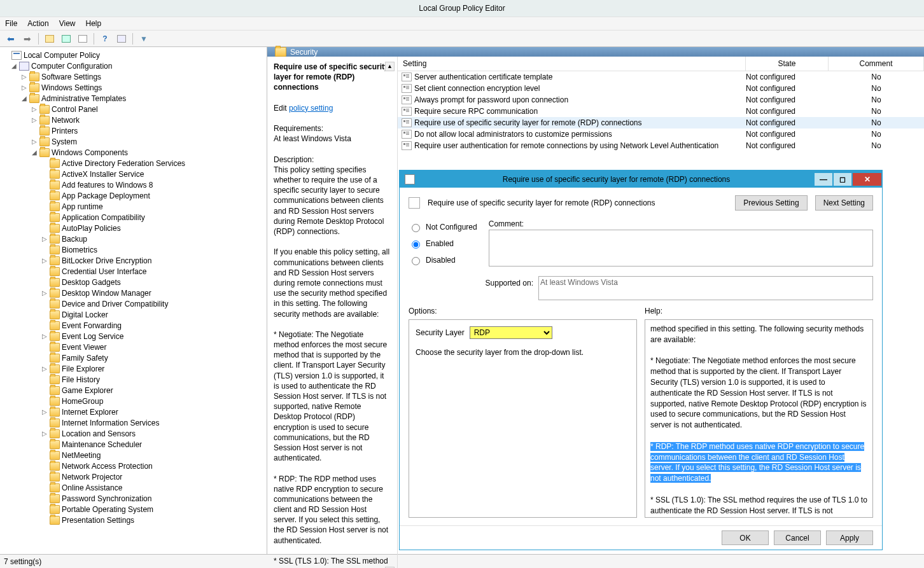 This screenshot has width=924, height=568. Describe the element at coordinates (443, 227) in the screenshot. I see `radio-not-configured: Not Configured` at that location.